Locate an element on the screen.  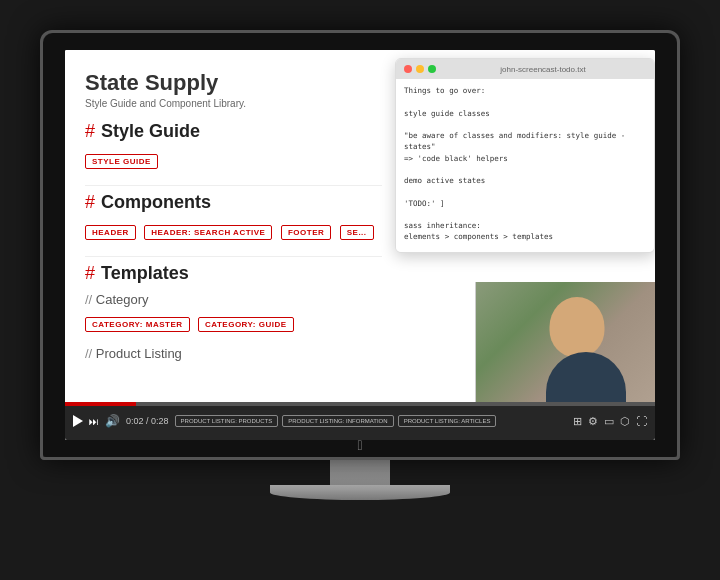
slash-icon: // is located at coordinates (90, 300).